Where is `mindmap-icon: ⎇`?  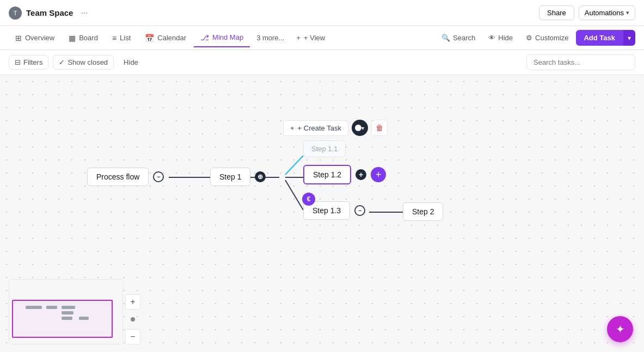 mindmap-icon: ⎇ is located at coordinates (205, 38).